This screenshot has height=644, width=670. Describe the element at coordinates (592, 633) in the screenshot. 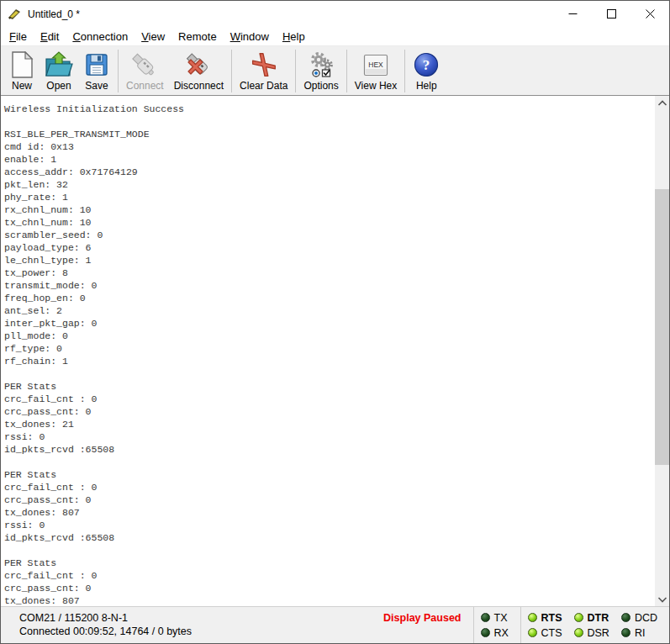

I see `dsr-indicator: DSR` at that location.